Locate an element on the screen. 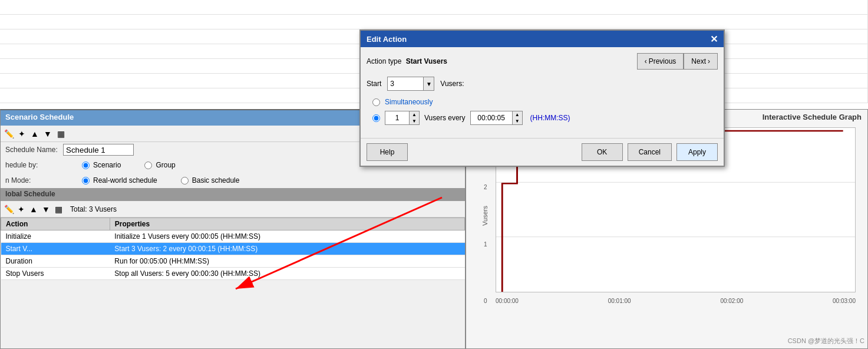 This screenshot has width=868, height=349. vusers-count-spinner: ▲ ▼ is located at coordinates (402, 118).